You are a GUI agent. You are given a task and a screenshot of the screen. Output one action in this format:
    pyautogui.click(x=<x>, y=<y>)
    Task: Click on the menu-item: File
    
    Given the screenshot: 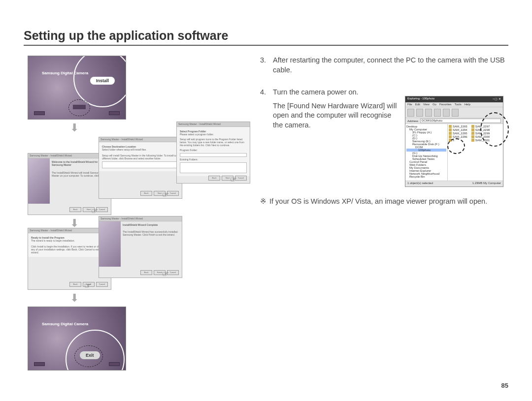 What is the action you would take?
    pyautogui.click(x=410, y=104)
    